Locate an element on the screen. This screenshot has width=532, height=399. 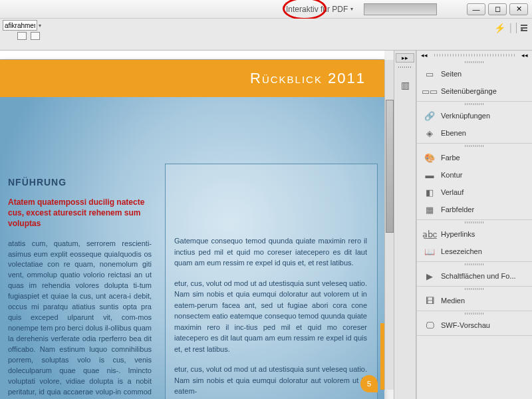
panel-label: Kontur is located at coordinates (452, 175).